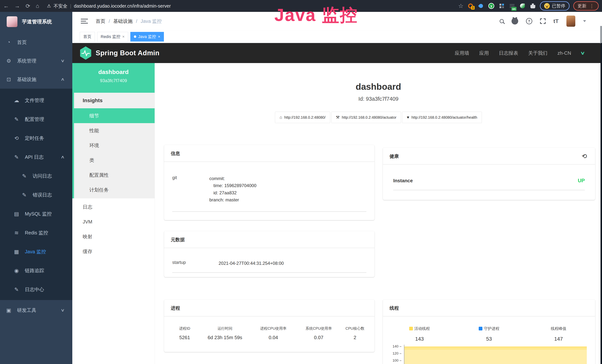 This screenshot has height=364, width=602. I want to click on process-col-system-cpu: 系统CPU使用率, so click(319, 328).